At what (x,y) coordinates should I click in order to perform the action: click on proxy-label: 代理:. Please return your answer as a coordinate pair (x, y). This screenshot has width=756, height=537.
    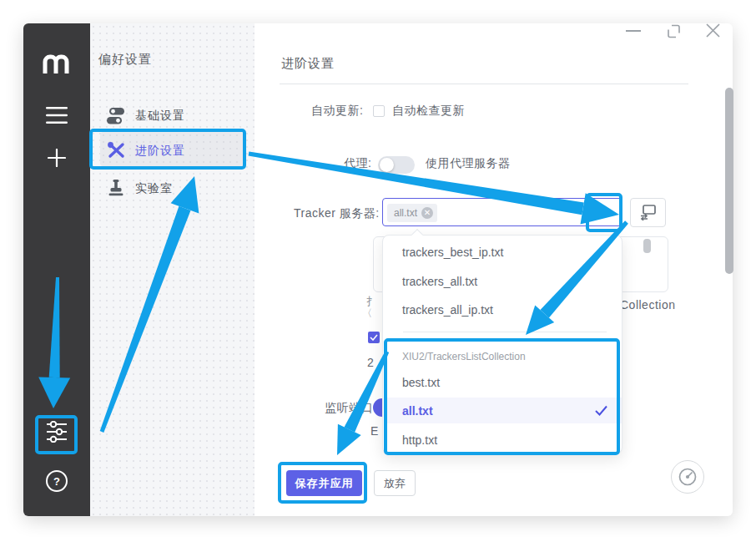
    Looking at the image, I should click on (357, 164).